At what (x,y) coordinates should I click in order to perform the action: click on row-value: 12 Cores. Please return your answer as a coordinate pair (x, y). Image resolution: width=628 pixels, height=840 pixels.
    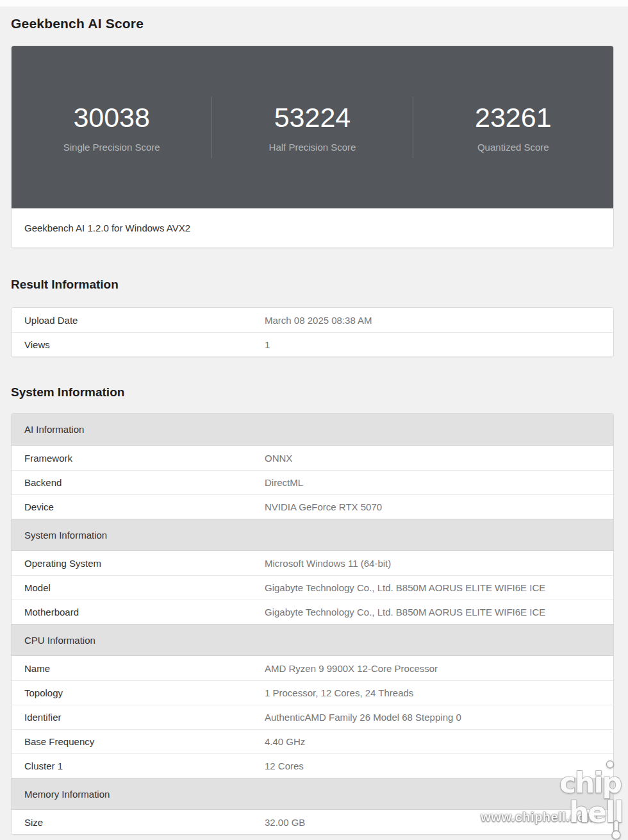
    Looking at the image, I should click on (433, 766).